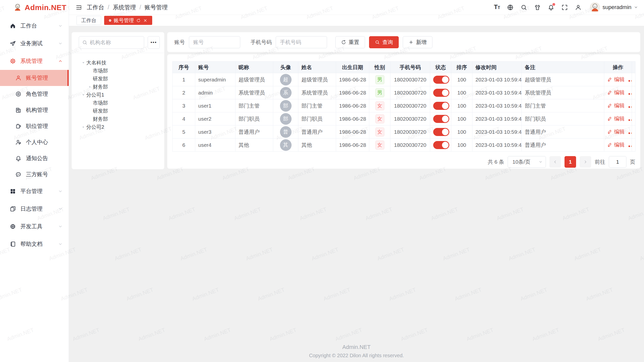  I want to click on cell-order: 100, so click(462, 93).